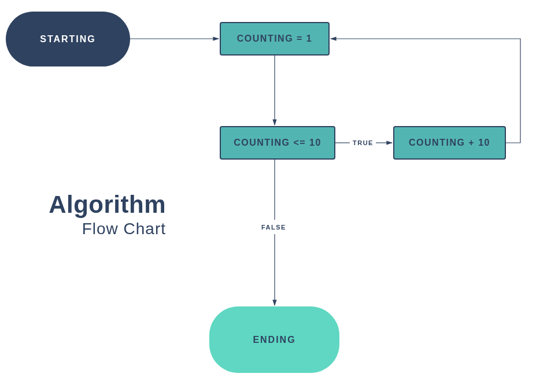 The height and width of the screenshot is (392, 536). I want to click on edge-label-true: TRUE, so click(363, 143).